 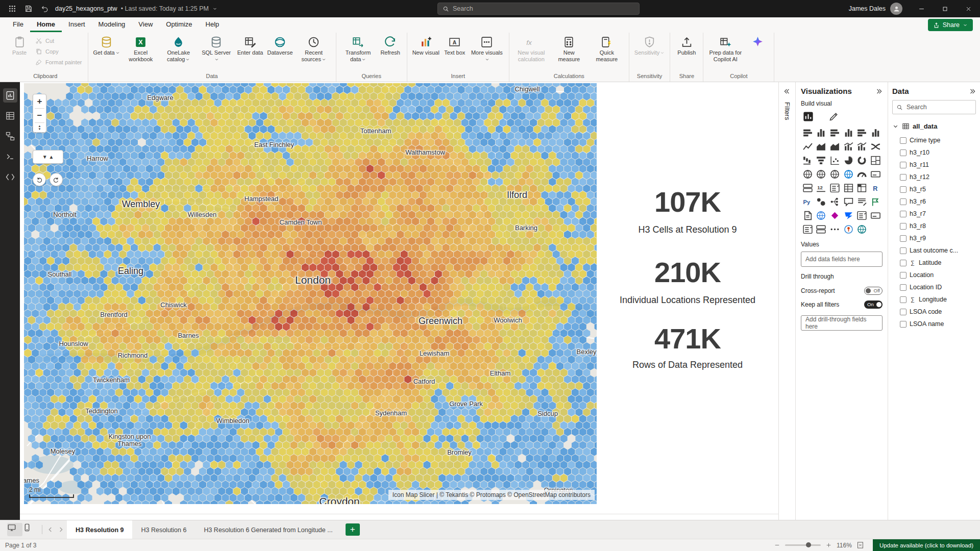 What do you see at coordinates (807, 230) in the screenshot?
I see `visual-type-list-slicer` at bounding box center [807, 230].